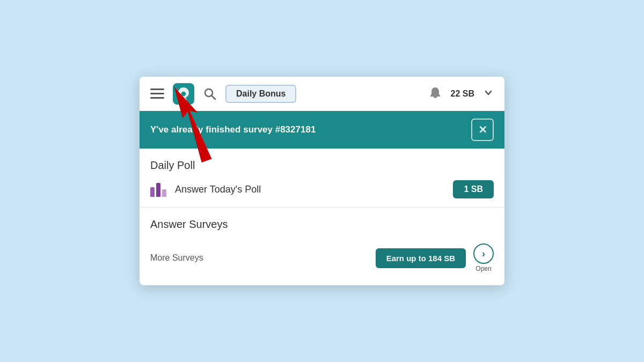 The height and width of the screenshot is (362, 644). I want to click on surveys-row: More Surveys Earn up to 184 SB › Open, so click(322, 258).